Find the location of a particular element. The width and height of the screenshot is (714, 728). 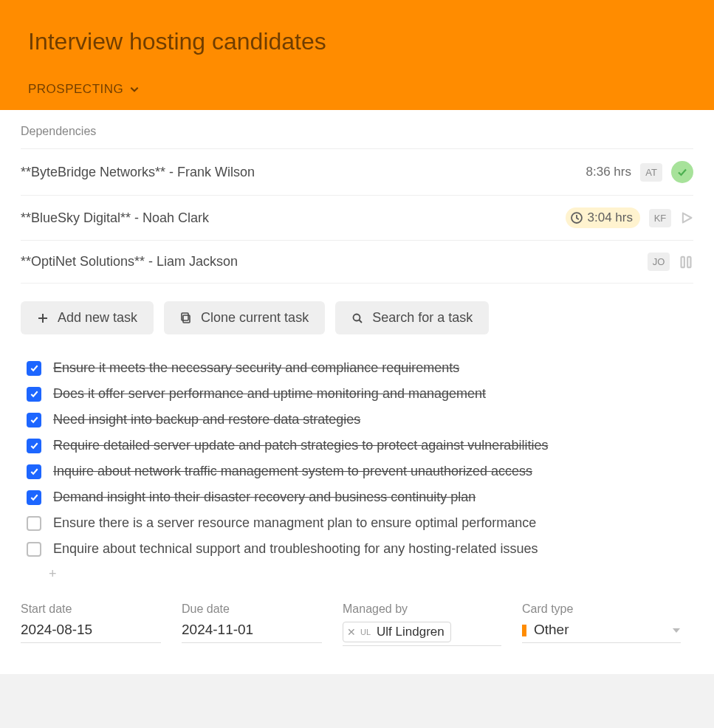

add-task-button: Add new task is located at coordinates (87, 317).